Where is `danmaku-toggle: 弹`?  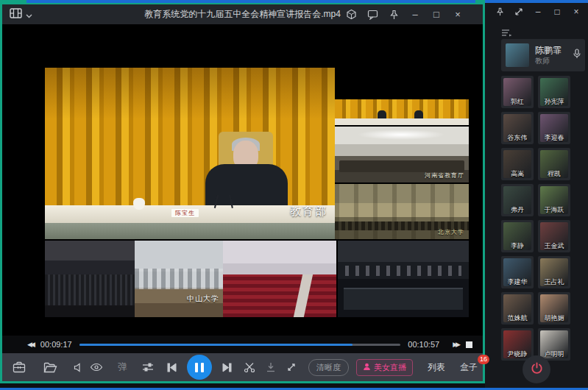
danmaku-toggle: 弹 is located at coordinates (122, 367).